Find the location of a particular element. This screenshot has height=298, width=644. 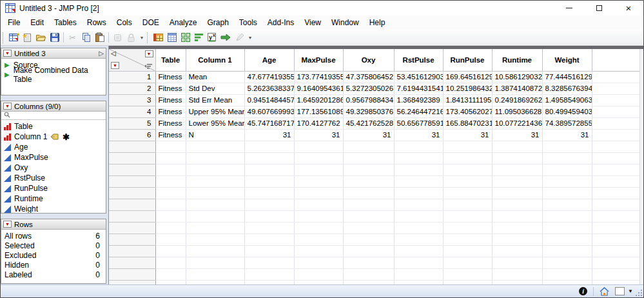

row-number: 3 is located at coordinates (132, 100).